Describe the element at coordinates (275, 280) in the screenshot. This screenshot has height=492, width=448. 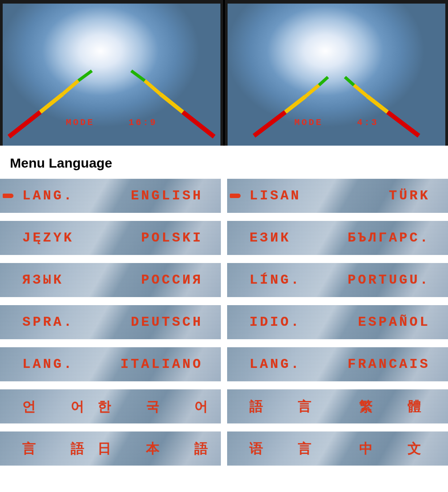
I see `language-label: LÍNG.` at that location.